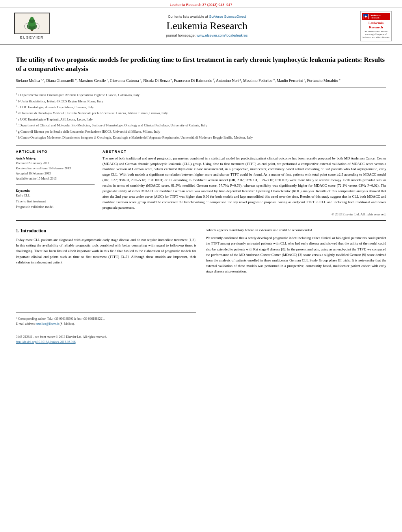 The height and width of the screenshot is (532, 402). I want to click on intro-para1: Today most CLL patients are diagnosed wi…, so click(106, 251).